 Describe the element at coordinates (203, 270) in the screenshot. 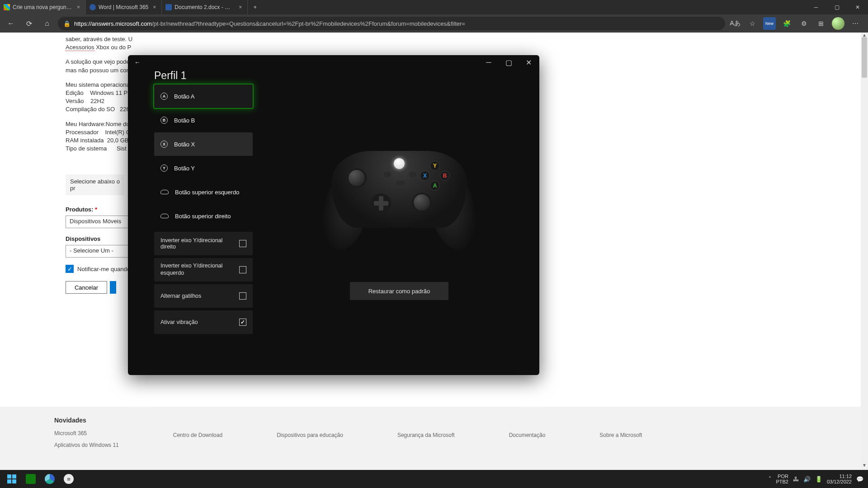

I see `toggle-item: Inverter eixo Y/direcional esquerdo` at that location.